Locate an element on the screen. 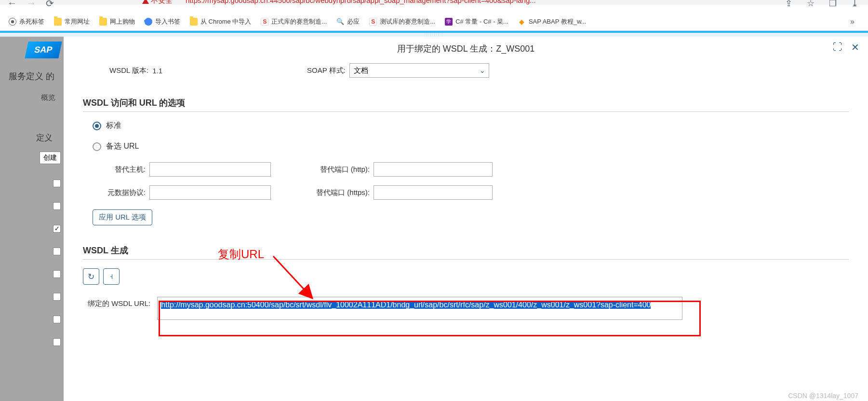 This screenshot has height=401, width=868. bookmark-item: 网上购物 is located at coordinates (117, 22).